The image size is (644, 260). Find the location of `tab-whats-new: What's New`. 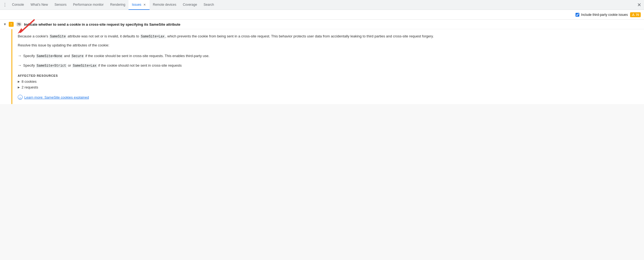

tab-whats-new: What's New is located at coordinates (39, 5).